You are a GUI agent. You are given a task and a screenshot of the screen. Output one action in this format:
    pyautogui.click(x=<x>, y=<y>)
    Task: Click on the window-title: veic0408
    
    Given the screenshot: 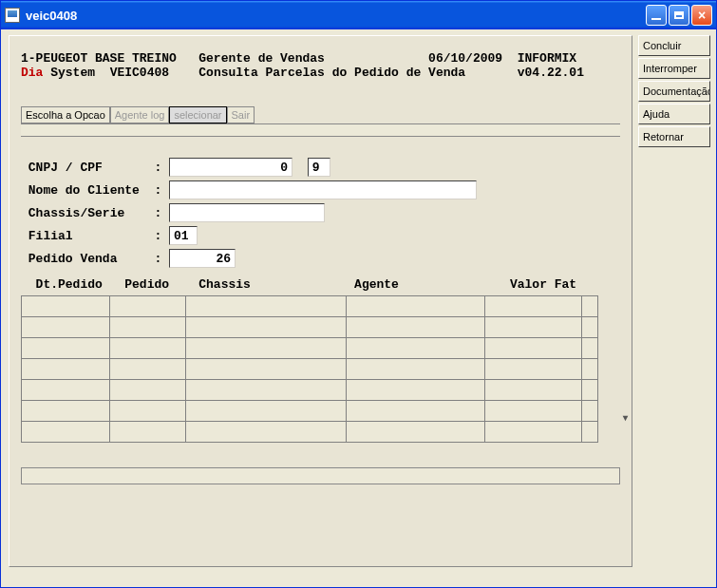 What is the action you would take?
    pyautogui.click(x=336, y=15)
    